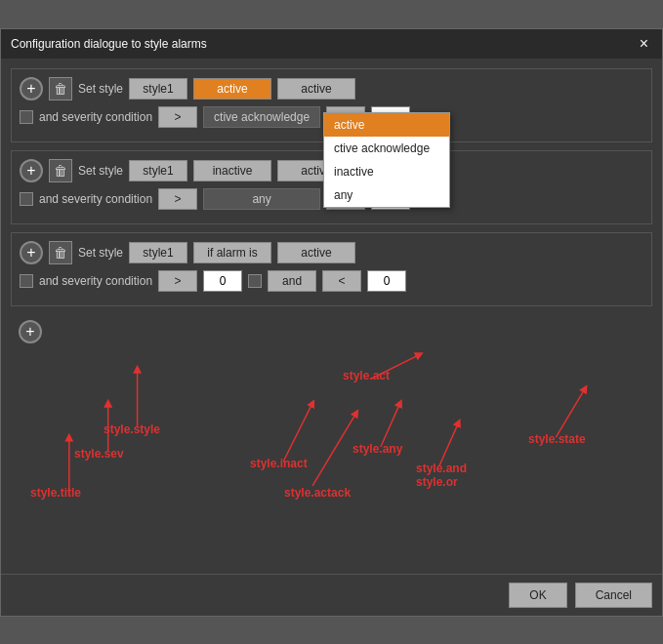 The width and height of the screenshot is (663, 644). I want to click on op-left-3: >, so click(178, 281).